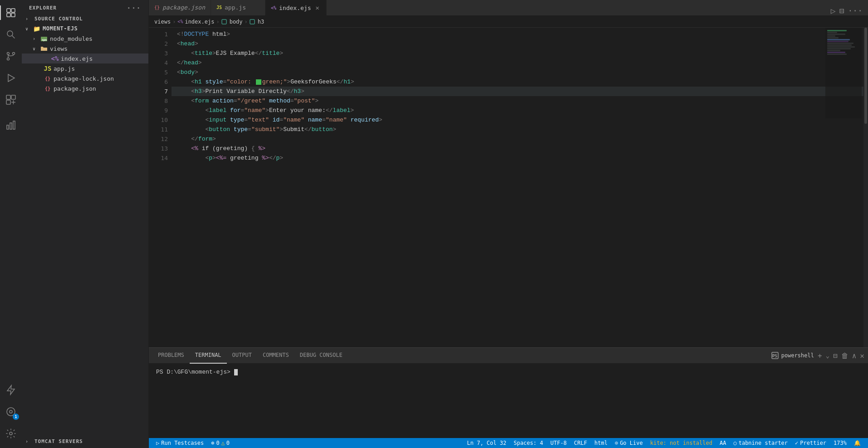  I want to click on terminal-delete-icon: 🗑, so click(845, 355).